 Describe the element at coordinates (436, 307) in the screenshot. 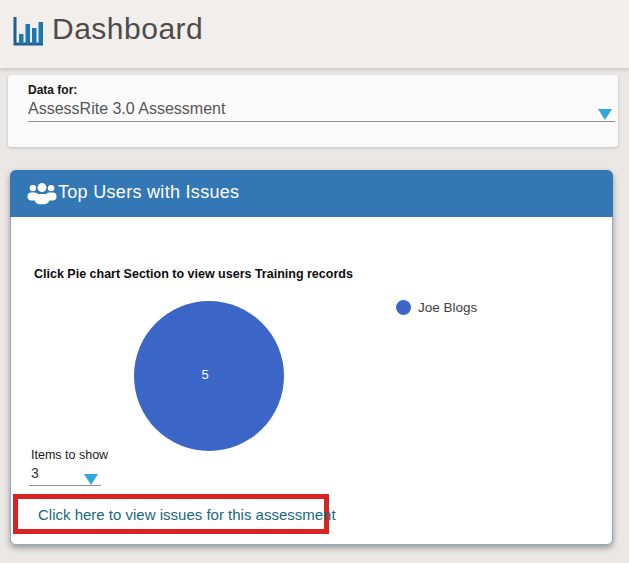

I see `chart-legend: Joe Blogs` at that location.